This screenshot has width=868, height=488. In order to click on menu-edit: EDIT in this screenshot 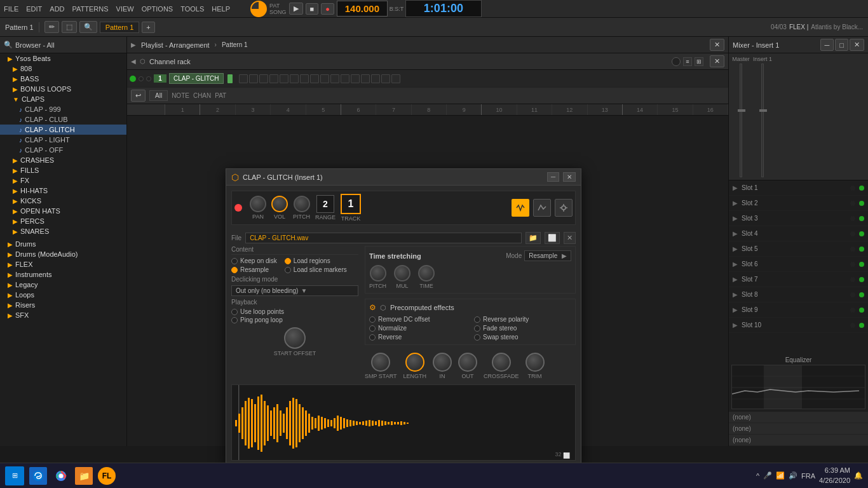, I will do `click(34, 9)`.